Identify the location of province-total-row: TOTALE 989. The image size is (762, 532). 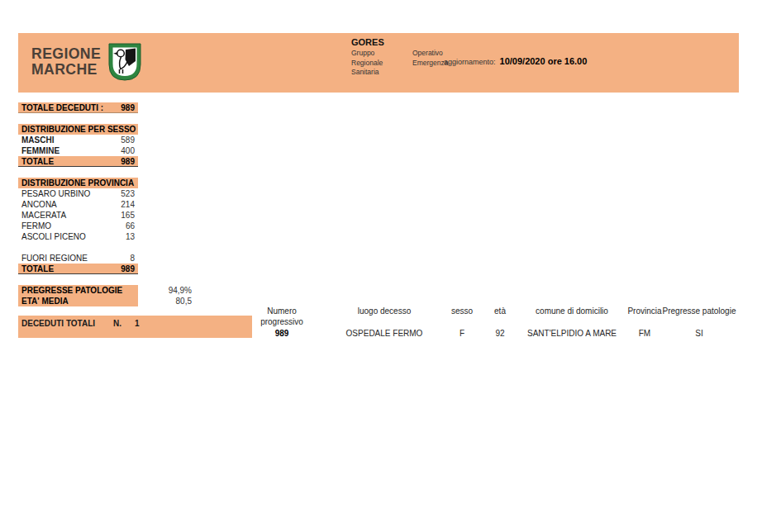
(78, 269).